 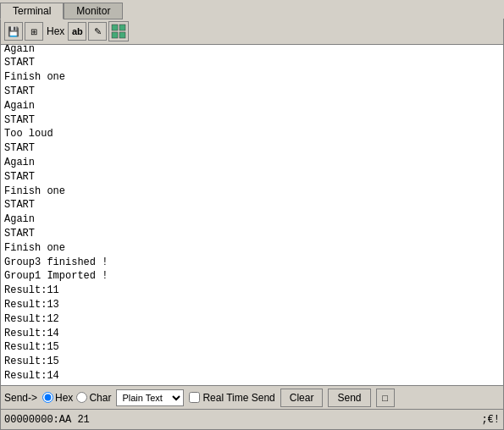 I want to click on hex-radio, so click(x=47, y=398).